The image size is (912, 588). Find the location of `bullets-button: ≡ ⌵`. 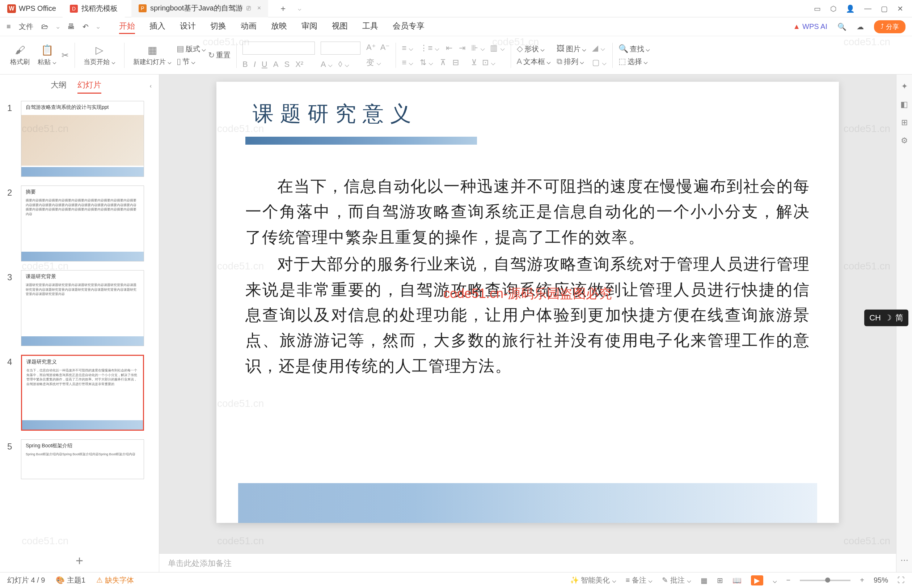

bullets-button: ≡ ⌵ is located at coordinates (407, 48).